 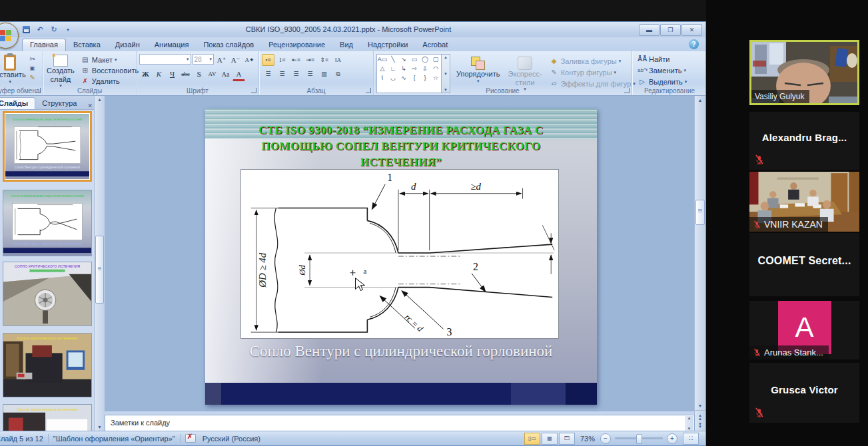 I want to click on undo-icon: ↶, so click(x=40, y=29).